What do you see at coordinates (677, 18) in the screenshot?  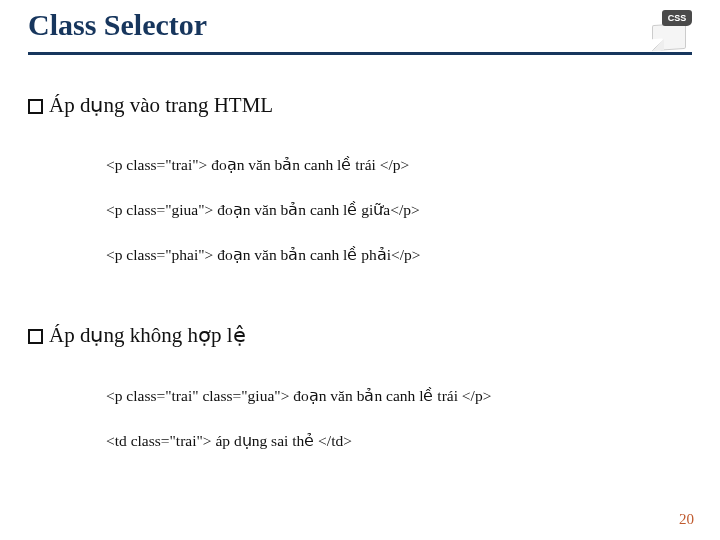 I see `css-badge-text: CSS` at bounding box center [677, 18].